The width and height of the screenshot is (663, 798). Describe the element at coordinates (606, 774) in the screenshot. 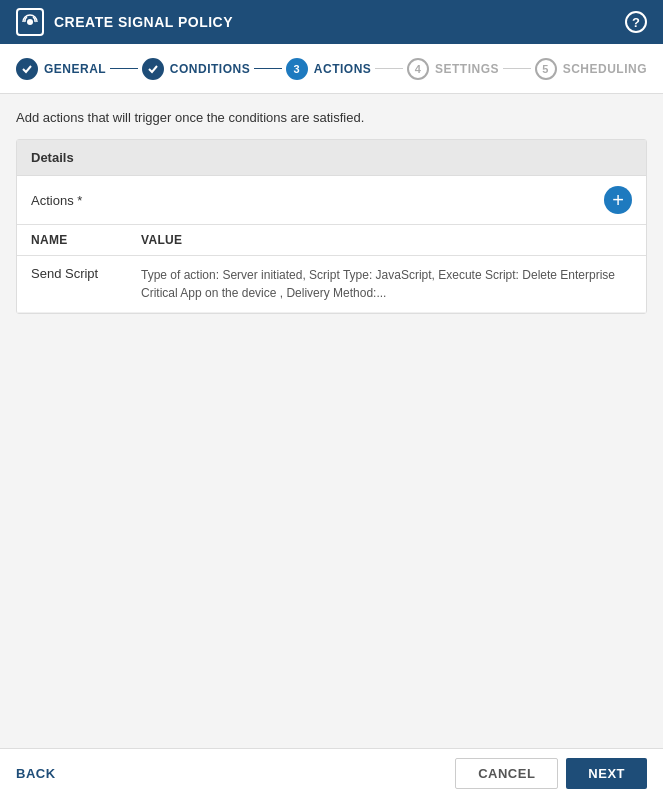

I see `next-button: NEXT` at that location.